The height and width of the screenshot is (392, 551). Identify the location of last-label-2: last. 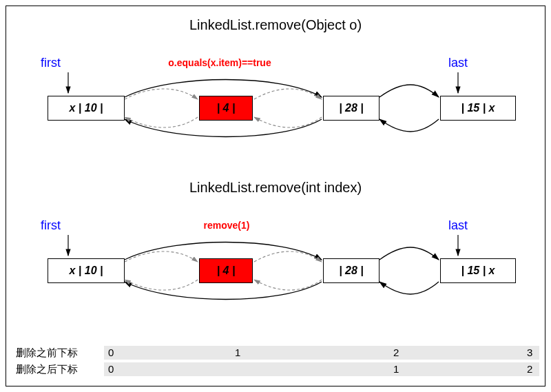
(458, 226).